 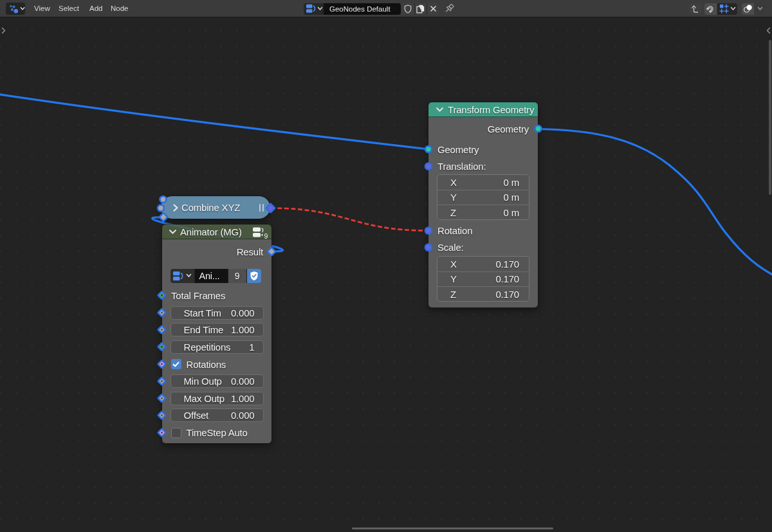 I want to click on snap-grid-icon, so click(x=724, y=9).